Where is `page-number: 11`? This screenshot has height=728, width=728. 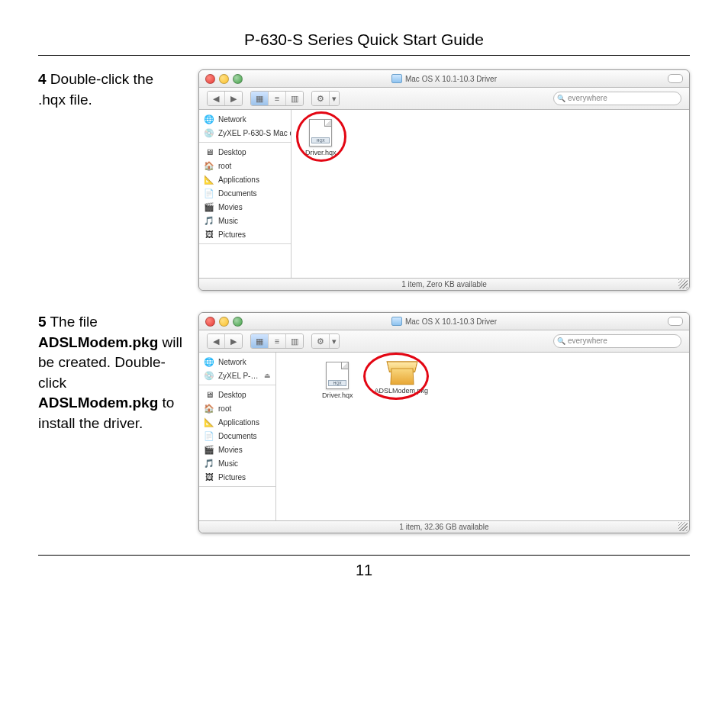 page-number: 11 is located at coordinates (364, 571).